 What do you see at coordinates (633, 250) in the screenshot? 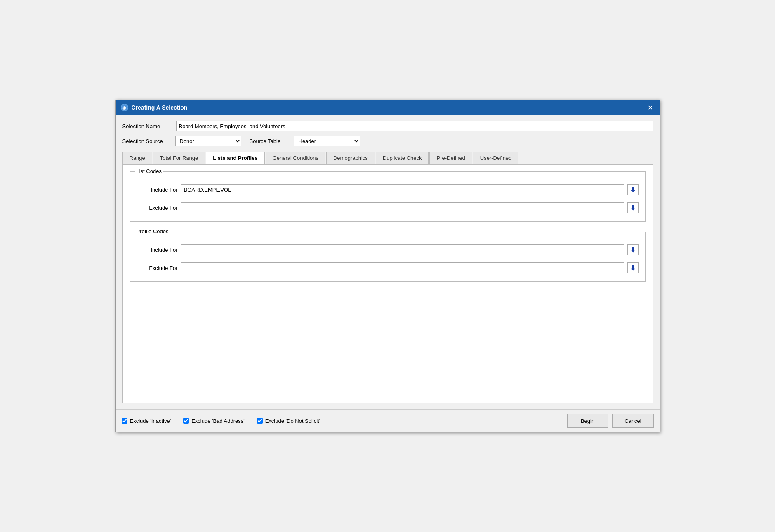
I see `profile-include-down-button: ⬇` at bounding box center [633, 250].